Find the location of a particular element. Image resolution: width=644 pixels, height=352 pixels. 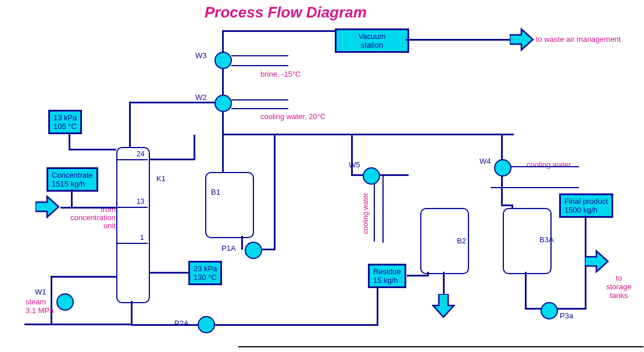

w4-label: W4 is located at coordinates (485, 161).